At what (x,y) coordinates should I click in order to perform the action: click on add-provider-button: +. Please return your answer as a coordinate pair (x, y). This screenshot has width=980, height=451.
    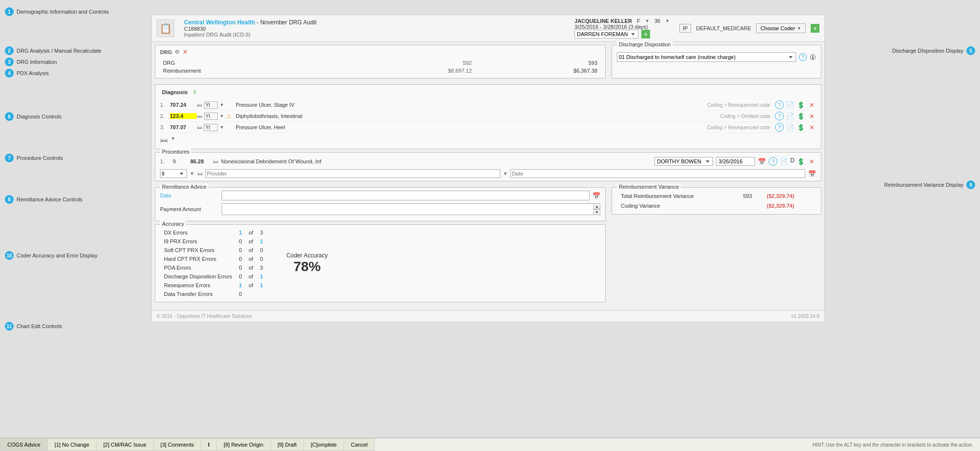
    Looking at the image, I should click on (646, 34).